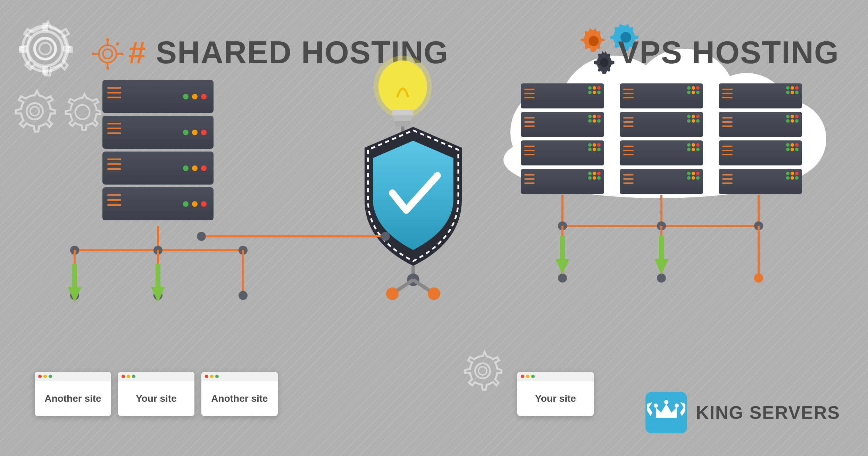  I want to click on browser-another-site-1: Another site, so click(73, 394).